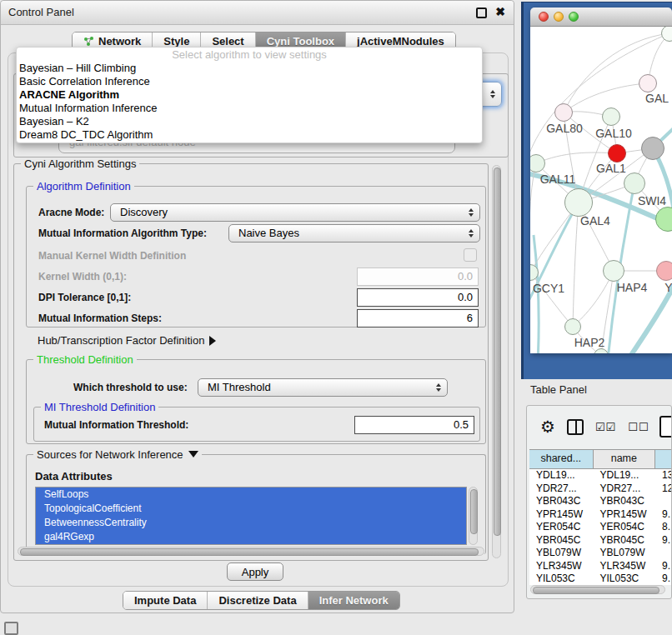  I want to click on which-threshold-combo: MI Threshold, so click(323, 388).